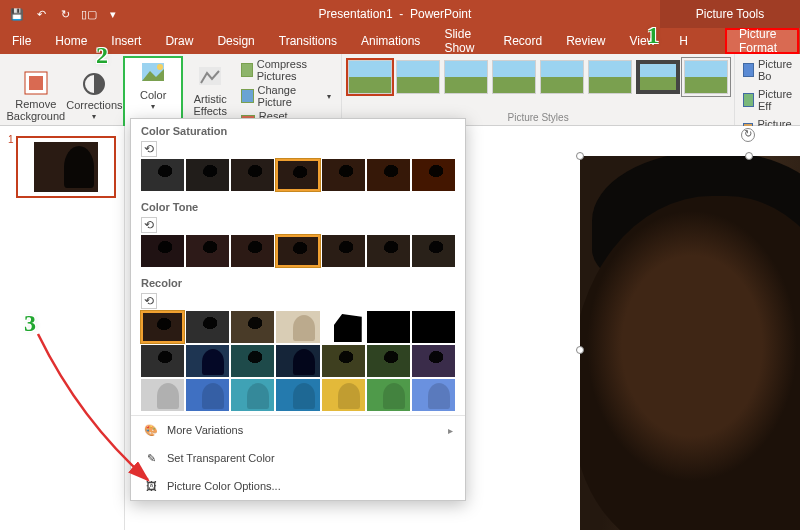  I want to click on compress-pictures-button: Compress Pictures, so click(286, 70).